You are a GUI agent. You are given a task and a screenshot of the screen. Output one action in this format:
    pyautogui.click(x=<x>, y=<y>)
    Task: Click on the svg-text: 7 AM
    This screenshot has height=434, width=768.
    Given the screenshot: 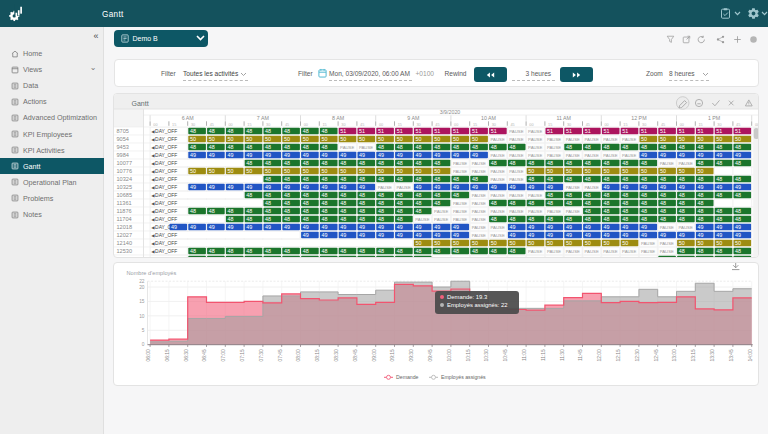 What is the action you would take?
    pyautogui.click(x=263, y=118)
    